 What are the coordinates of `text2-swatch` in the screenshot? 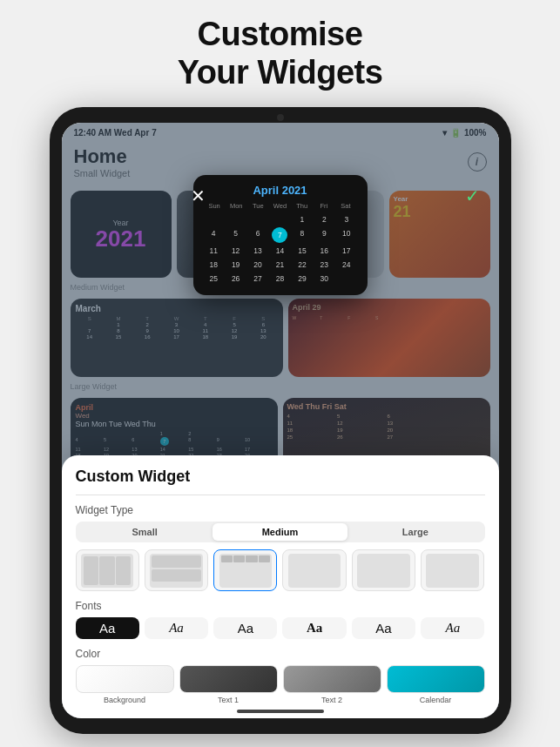 It's located at (333, 679).